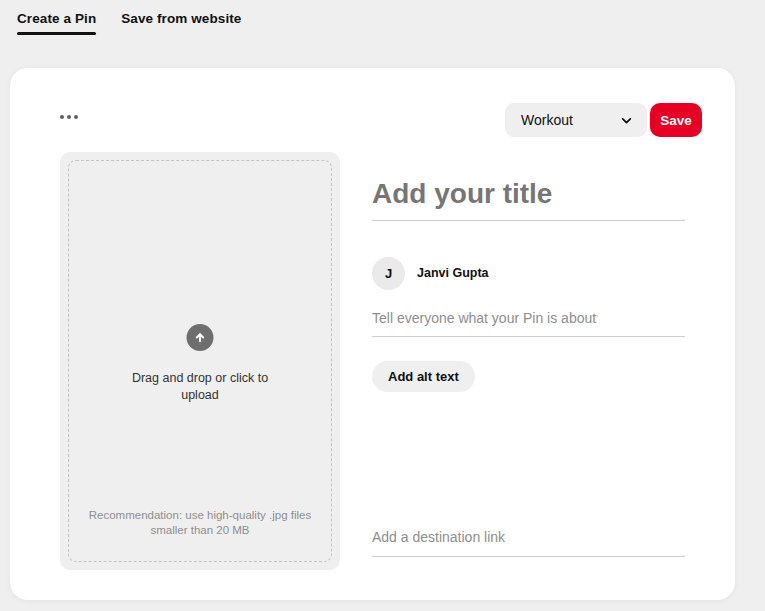 This screenshot has width=765, height=611. Describe the element at coordinates (424, 376) in the screenshot. I see `add-alt-text-button: Add alt text` at that location.